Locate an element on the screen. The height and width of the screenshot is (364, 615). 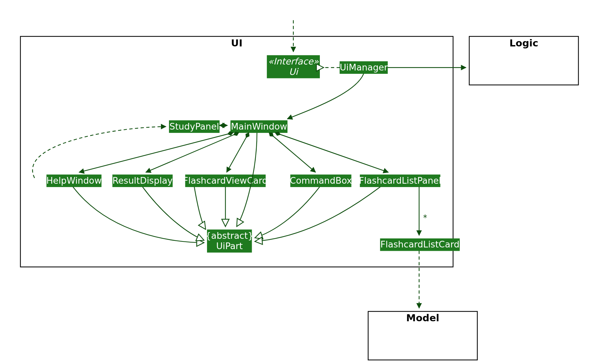
class-label-uiPart-2: UiPart is located at coordinates (230, 246).